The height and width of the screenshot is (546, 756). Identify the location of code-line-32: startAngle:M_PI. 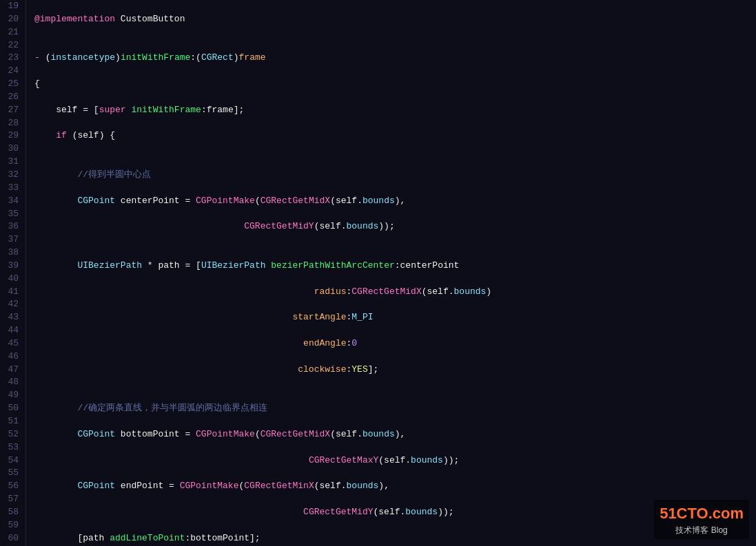
(396, 318).